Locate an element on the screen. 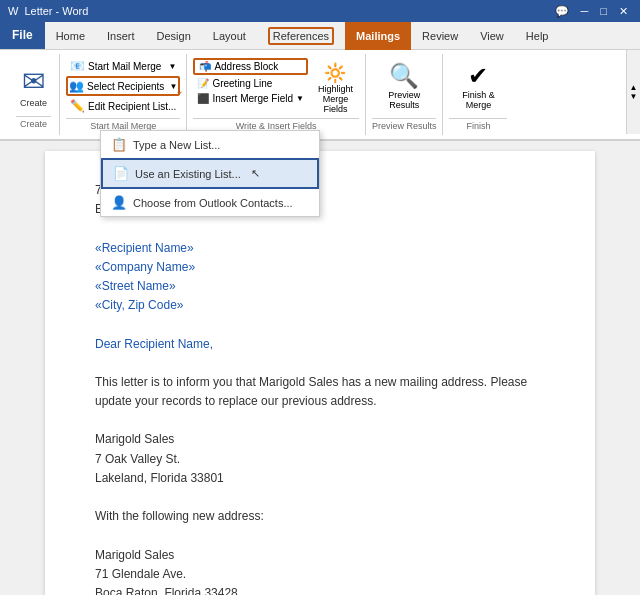 The height and width of the screenshot is (595, 640). start-mail-merge-group: 📧 Start Mail Merge ▼ 👥 Select Recipients… is located at coordinates (124, 94).